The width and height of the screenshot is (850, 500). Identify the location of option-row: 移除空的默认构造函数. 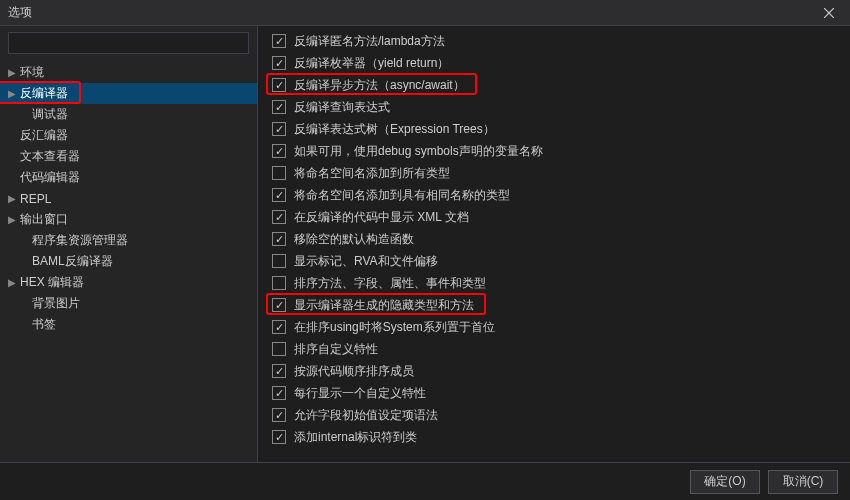
(556, 239).